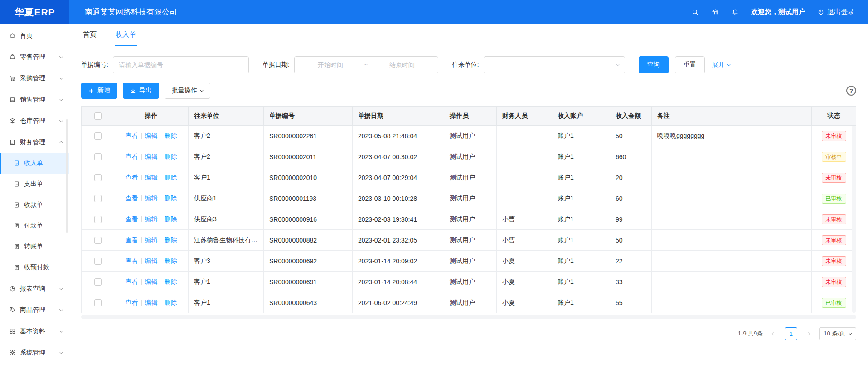  Describe the element at coordinates (34, 205) in the screenshot. I see `sidebar-item-receipt-bill: 收款单` at that location.